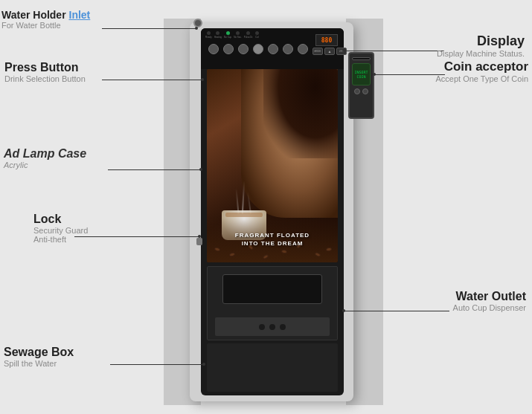  What do you see at coordinates (45, 158) in the screenshot?
I see `ad-lamp-label: Ad Lamp Case Acrylic` at bounding box center [45, 158].